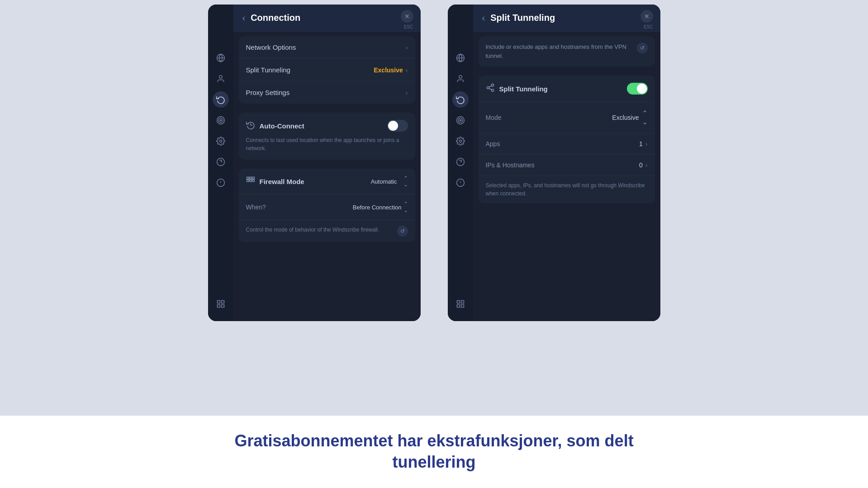 The height and width of the screenshot is (488, 868). I want to click on ips-hostnames-row: IPs & Hostnames 0 ›, so click(567, 166).